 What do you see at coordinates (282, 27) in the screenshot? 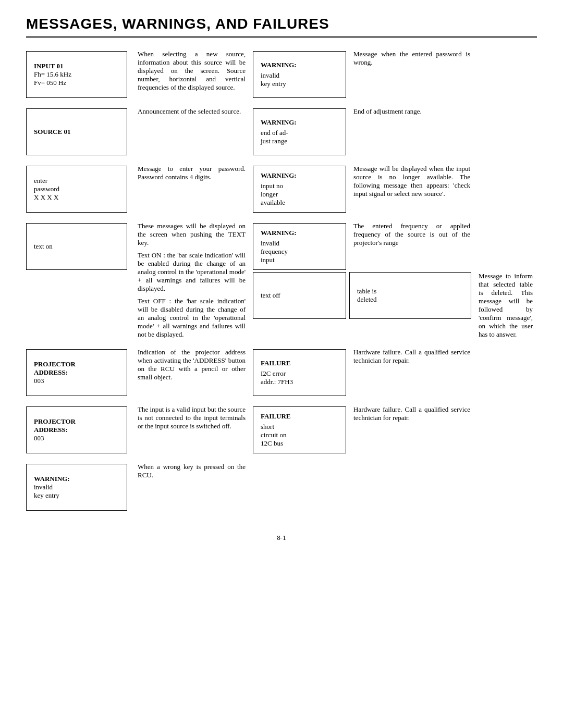
I see `page-title: MESSAGES, WARNINGS, AND FAILURES` at bounding box center [282, 27].